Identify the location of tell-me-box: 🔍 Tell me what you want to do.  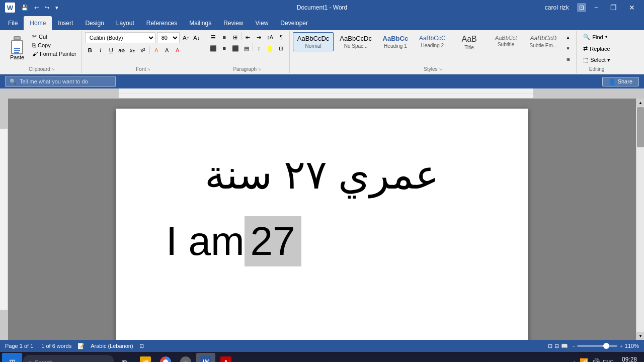
(60, 81).